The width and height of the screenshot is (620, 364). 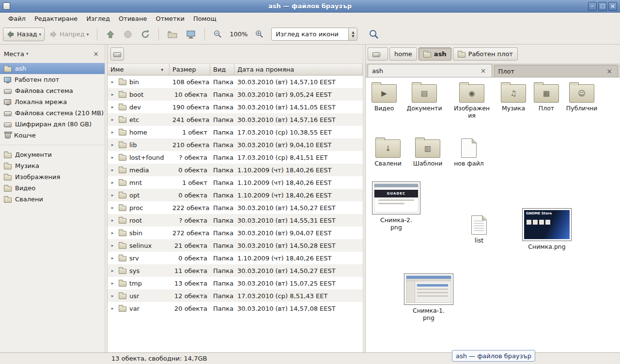 What do you see at coordinates (235, 245) in the screenshot?
I see `table-row: ▸ selinux 21 обекта Папка 30.03.2010 (вт…` at bounding box center [235, 245].